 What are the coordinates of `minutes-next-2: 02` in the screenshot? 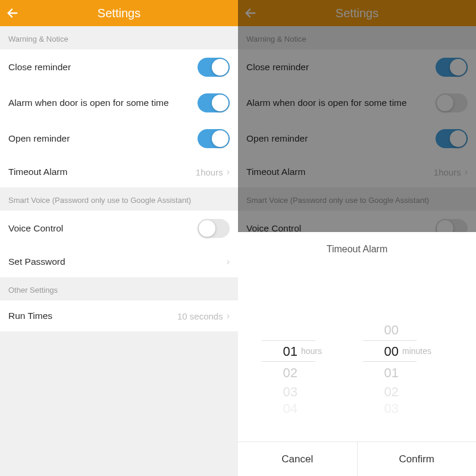 It's located at (381, 392).